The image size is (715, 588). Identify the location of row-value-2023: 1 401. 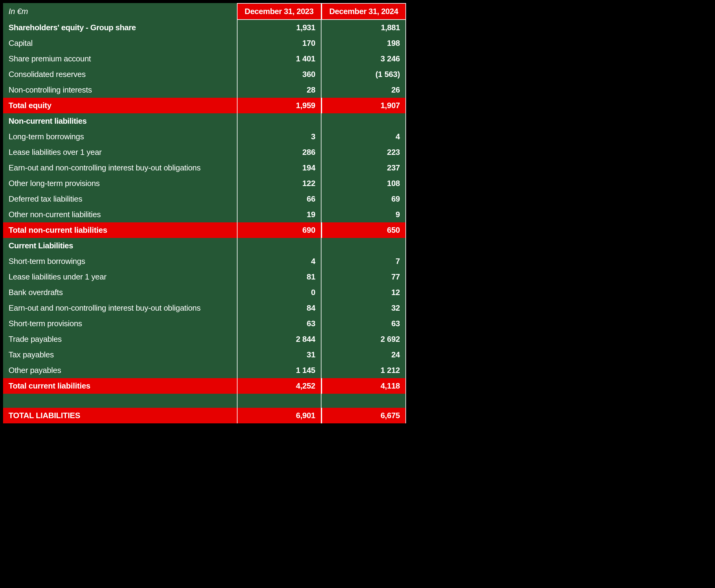
(279, 59).